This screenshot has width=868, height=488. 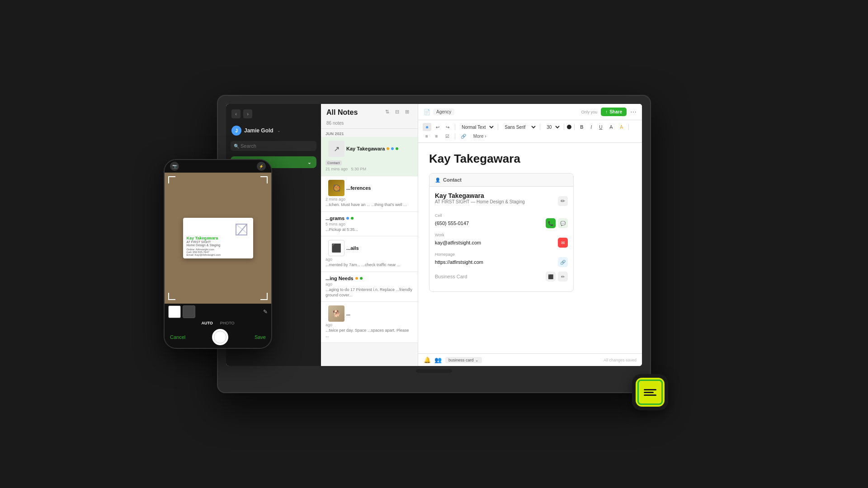 What do you see at coordinates (480, 202) in the screenshot?
I see `contact-org: AT FIRST SIGHT — Home Design & Staging` at bounding box center [480, 202].